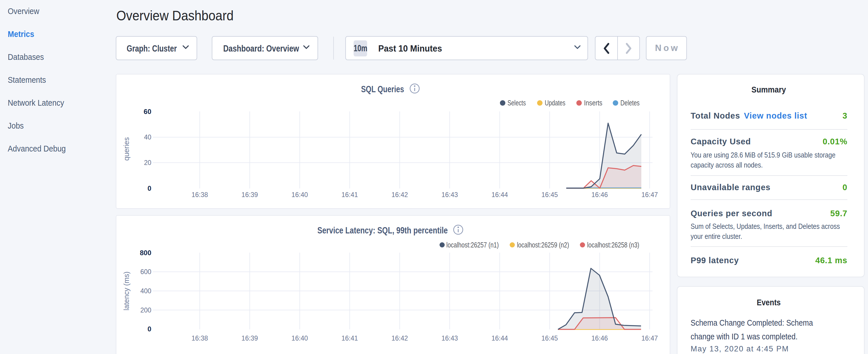 The width and height of the screenshot is (868, 354). What do you see at coordinates (148, 112) in the screenshot?
I see `svg-text: 60` at bounding box center [148, 112].